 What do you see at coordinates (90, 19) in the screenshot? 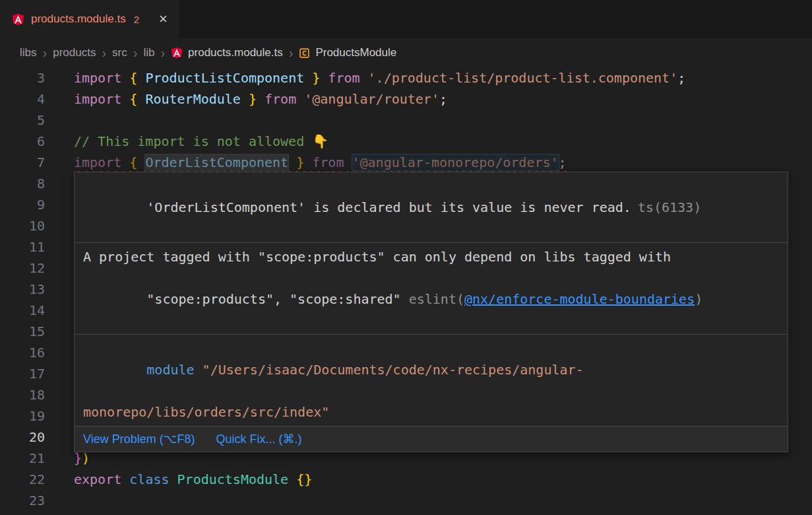
I see `tab-products-module-ts: products.module.ts 2 ×` at bounding box center [90, 19].